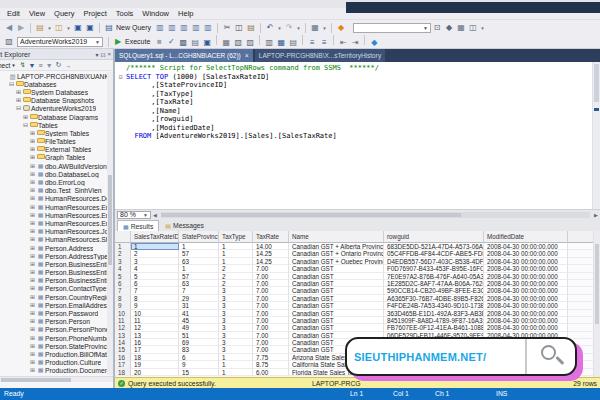 Image resolution: width=600 pixels, height=400 pixels. What do you see at coordinates (123, 237) in the screenshot?
I see `grid-header-cell` at bounding box center [123, 237].